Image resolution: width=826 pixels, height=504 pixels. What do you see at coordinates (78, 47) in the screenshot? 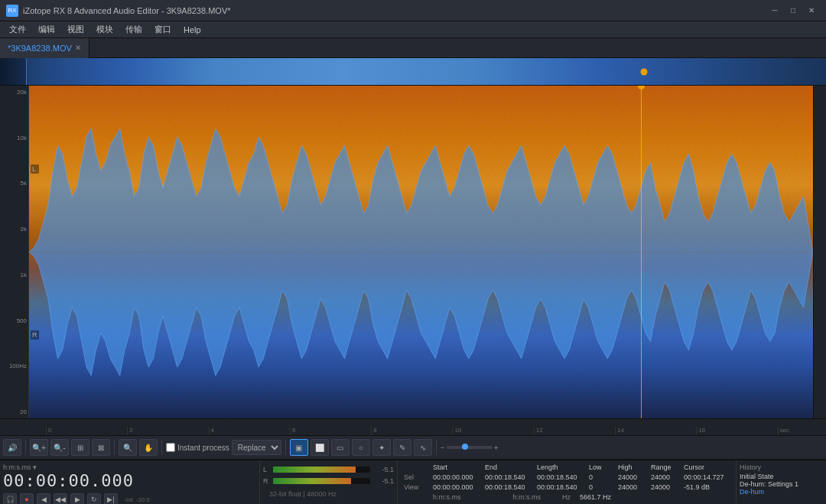
I see `tab-close-icon: ✕` at bounding box center [78, 47].